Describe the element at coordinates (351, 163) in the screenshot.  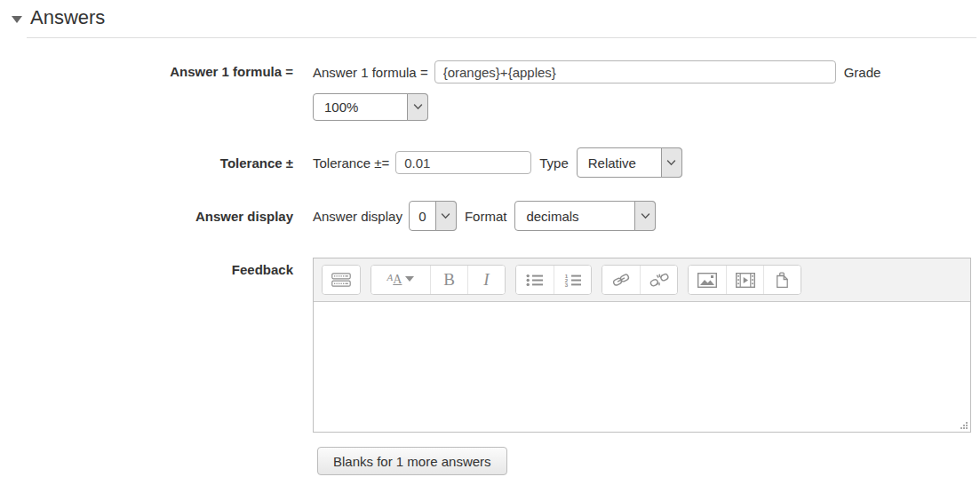
I see `tolerance-inline-label: Tolerance ±=` at that location.